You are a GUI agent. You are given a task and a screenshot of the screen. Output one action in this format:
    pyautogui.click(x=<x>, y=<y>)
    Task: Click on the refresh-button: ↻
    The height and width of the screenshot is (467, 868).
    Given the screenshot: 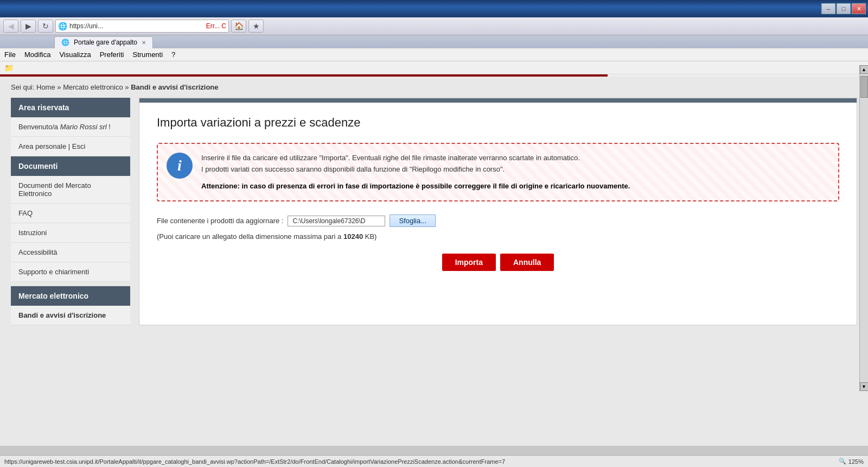 What is the action you would take?
    pyautogui.click(x=46, y=26)
    